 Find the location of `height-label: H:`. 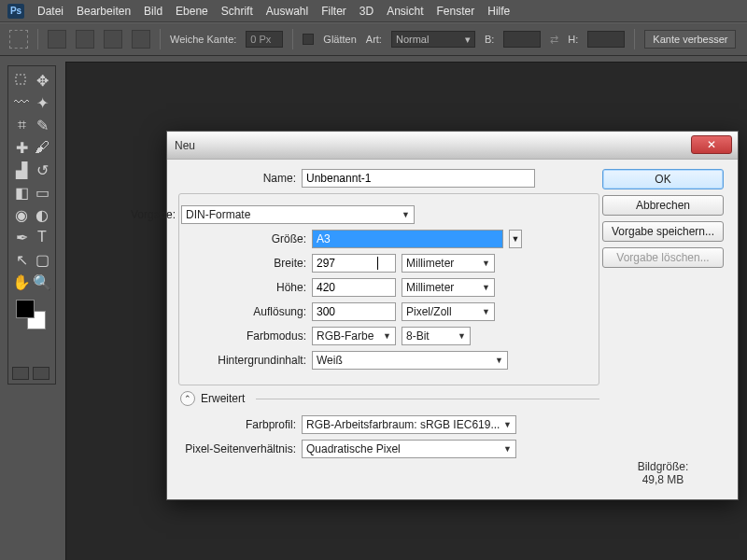

height-label: H: is located at coordinates (573, 39).